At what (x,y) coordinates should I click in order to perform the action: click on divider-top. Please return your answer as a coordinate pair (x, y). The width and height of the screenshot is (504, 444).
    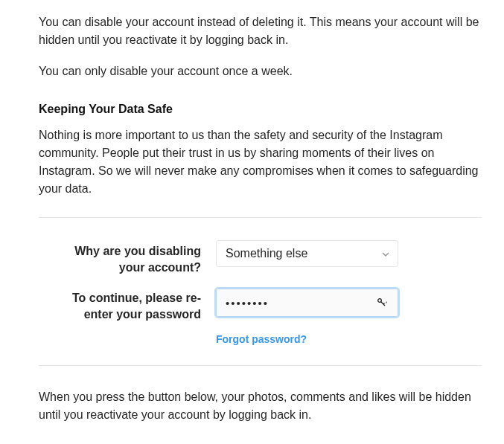
    Looking at the image, I should click on (261, 217).